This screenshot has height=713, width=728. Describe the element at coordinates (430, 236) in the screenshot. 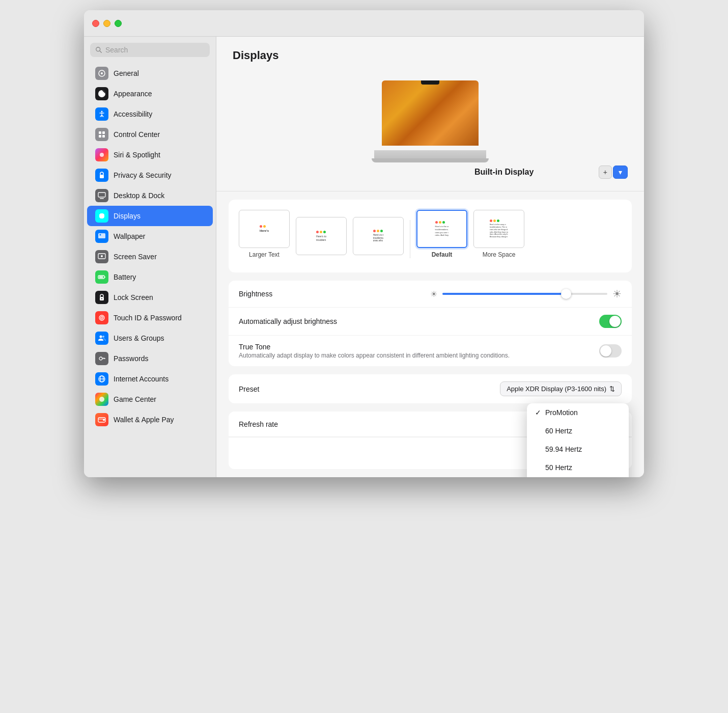

I see `resolution-section: Here's Larger Text` at that location.